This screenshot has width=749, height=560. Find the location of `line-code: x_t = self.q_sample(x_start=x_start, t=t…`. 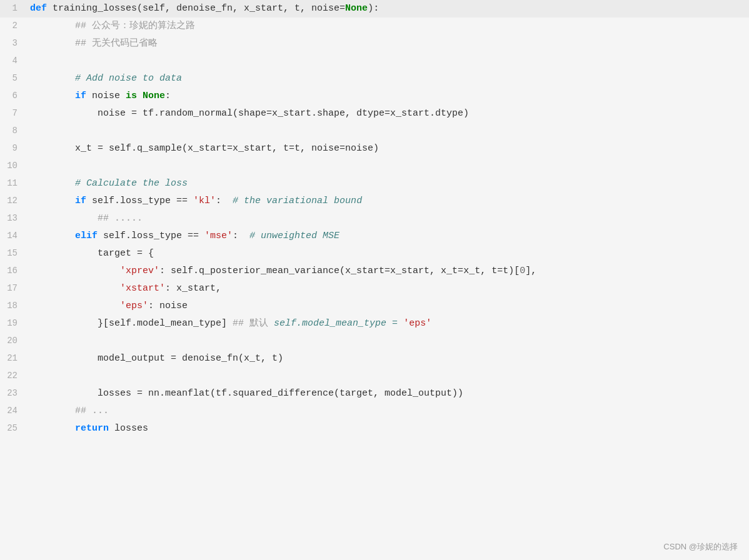

line-code: x_t = self.q_sample(x_start=x_start, t=t… is located at coordinates (387, 149).